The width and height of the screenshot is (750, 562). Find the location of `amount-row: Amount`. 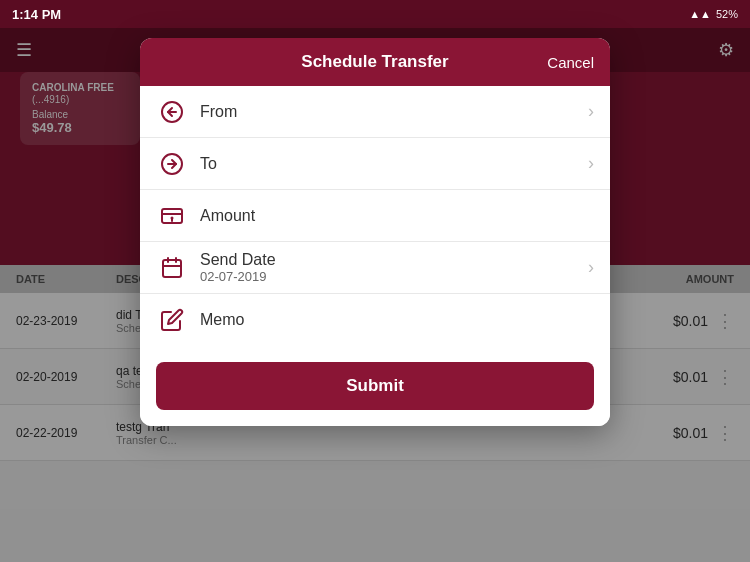

amount-row: Amount is located at coordinates (375, 216).